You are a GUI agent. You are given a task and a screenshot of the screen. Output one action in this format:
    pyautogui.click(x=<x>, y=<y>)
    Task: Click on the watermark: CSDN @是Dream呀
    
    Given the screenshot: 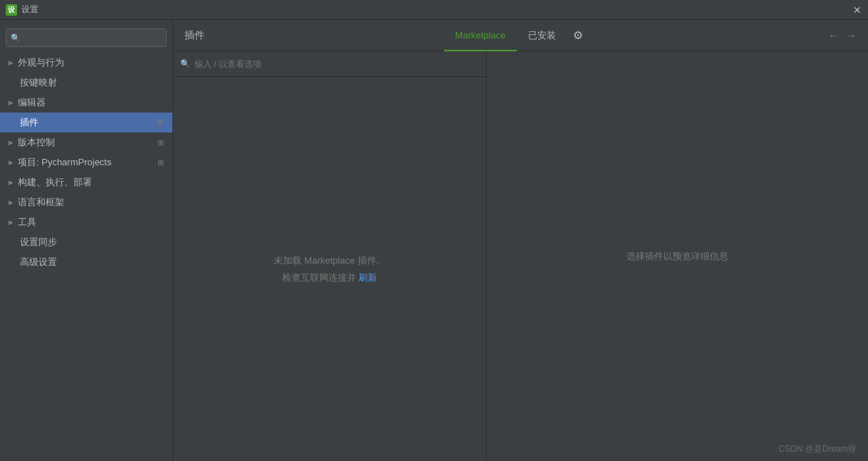 What is the action you would take?
    pyautogui.click(x=817, y=449)
    